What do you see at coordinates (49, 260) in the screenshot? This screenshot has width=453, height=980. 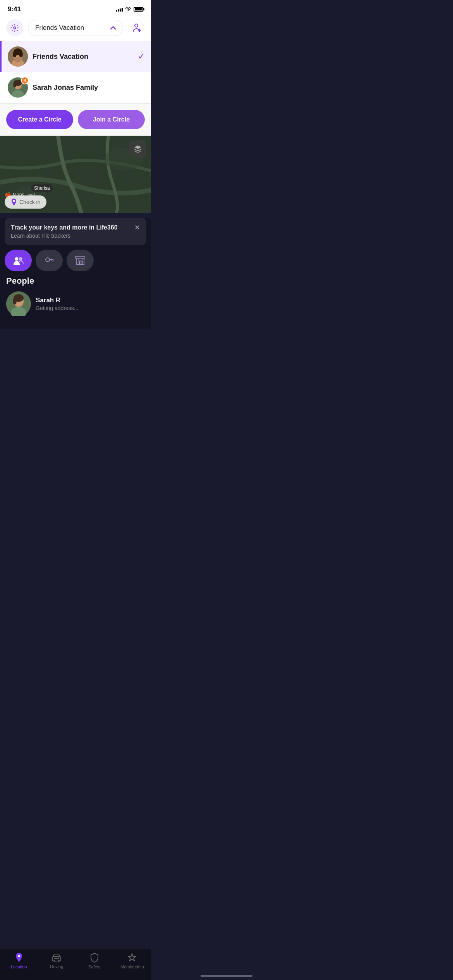 I see `tile-tab-button` at bounding box center [49, 260].